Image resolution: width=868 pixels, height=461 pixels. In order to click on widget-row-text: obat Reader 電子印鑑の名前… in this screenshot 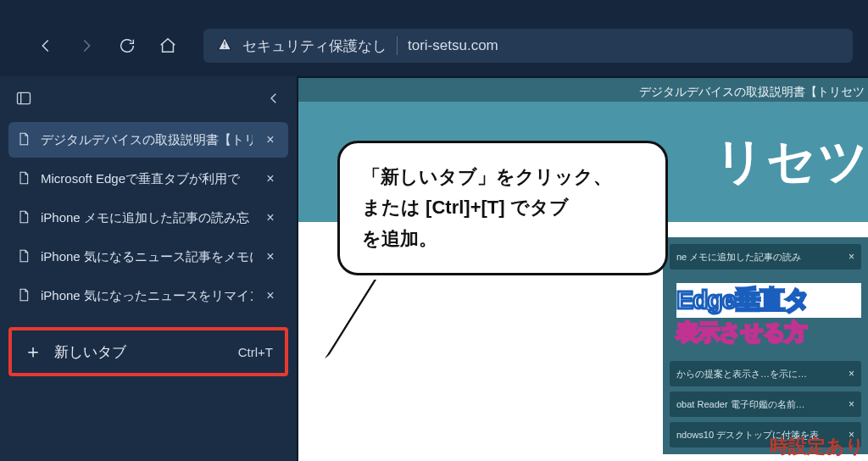, I will do `click(741, 405)`.